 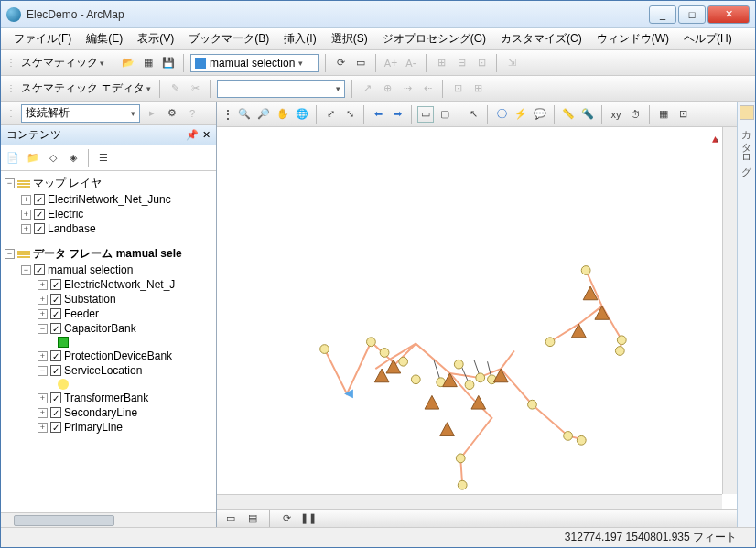 What do you see at coordinates (175, 89) in the screenshot?
I see `edit-icon: ✎` at bounding box center [175, 89].